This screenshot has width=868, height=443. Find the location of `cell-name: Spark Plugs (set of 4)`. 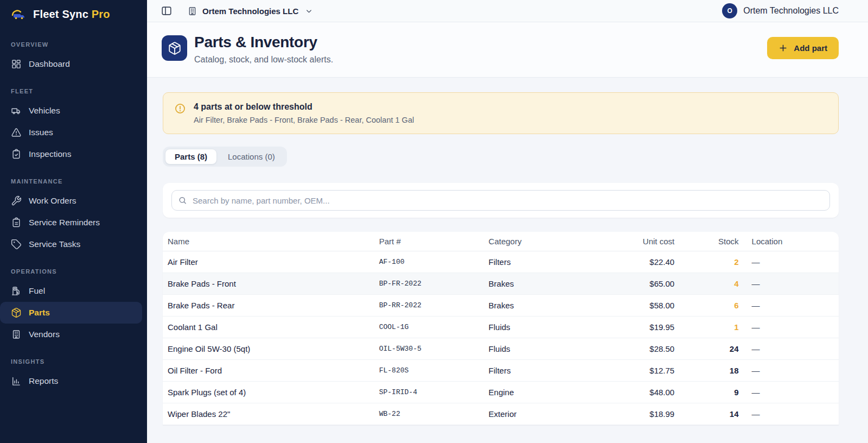

cell-name: Spark Plugs (set of 4) is located at coordinates (271, 393).